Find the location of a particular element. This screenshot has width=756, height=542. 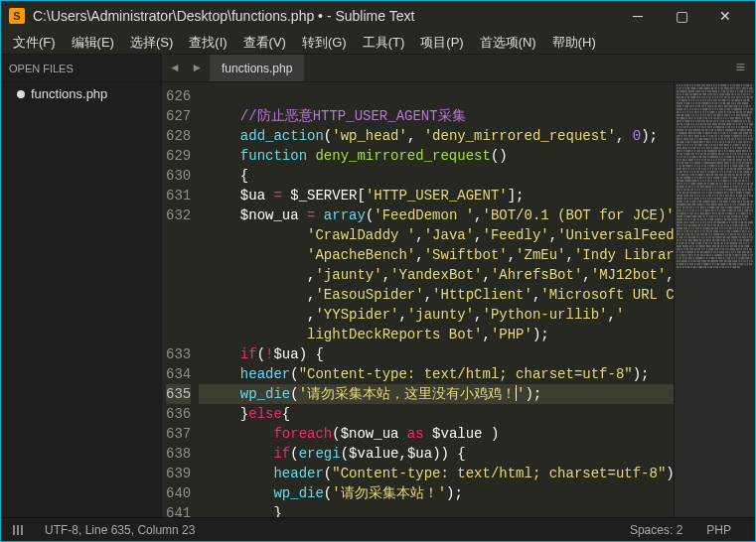

menu-tools: 工具(T) is located at coordinates (383, 43).